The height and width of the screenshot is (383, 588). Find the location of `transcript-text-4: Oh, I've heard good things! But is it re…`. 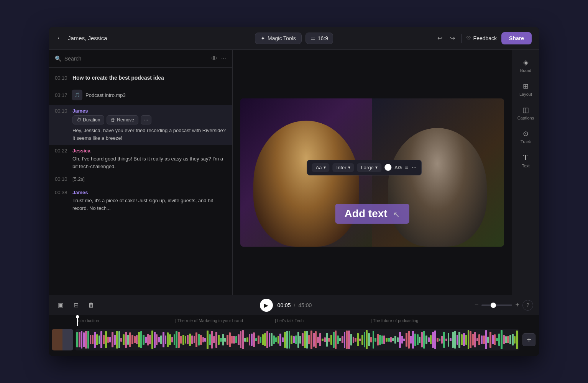

transcript-text-4: Oh, I've heard good things! But is it re… is located at coordinates (149, 162).